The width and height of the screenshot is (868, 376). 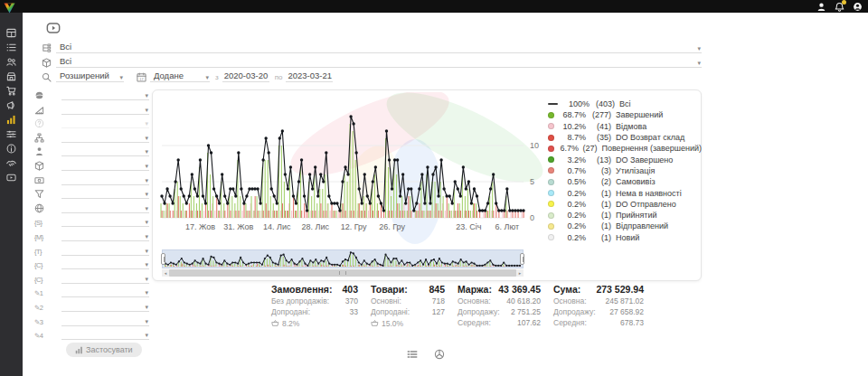 I want to click on sidebar-item-partners, so click(x=11, y=162).